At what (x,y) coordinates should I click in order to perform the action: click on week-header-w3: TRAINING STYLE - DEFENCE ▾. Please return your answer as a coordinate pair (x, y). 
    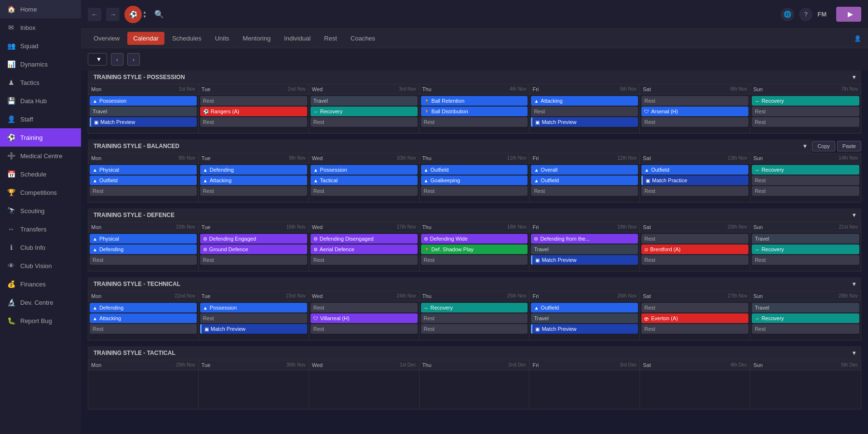
    Looking at the image, I should click on (475, 215).